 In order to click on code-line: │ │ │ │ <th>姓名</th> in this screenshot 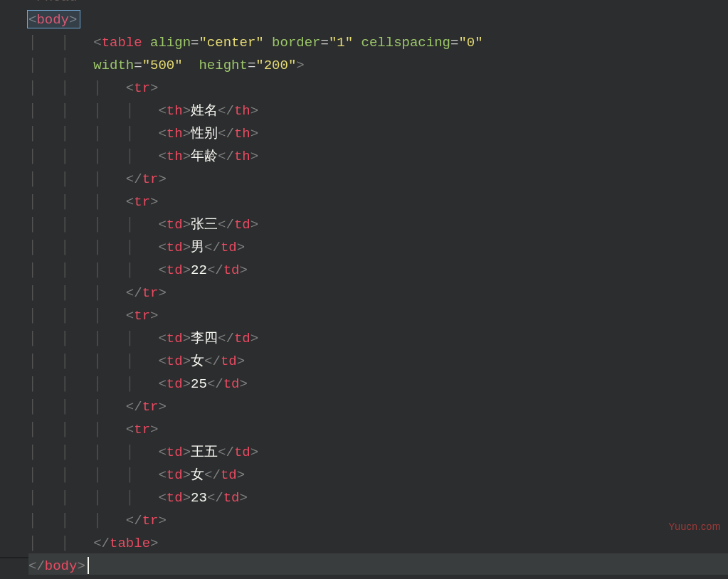, I will do `click(379, 111)`.